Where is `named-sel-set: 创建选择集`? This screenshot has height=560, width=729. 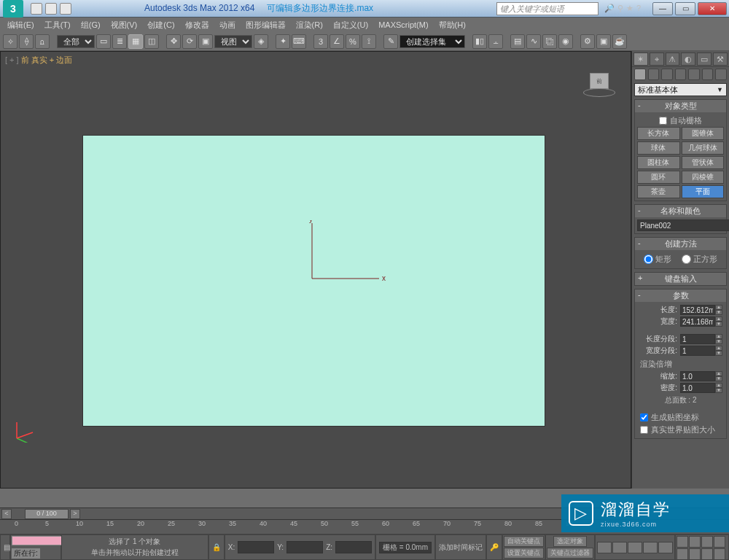 named-sel-set: 创建选择集 is located at coordinates (432, 42).